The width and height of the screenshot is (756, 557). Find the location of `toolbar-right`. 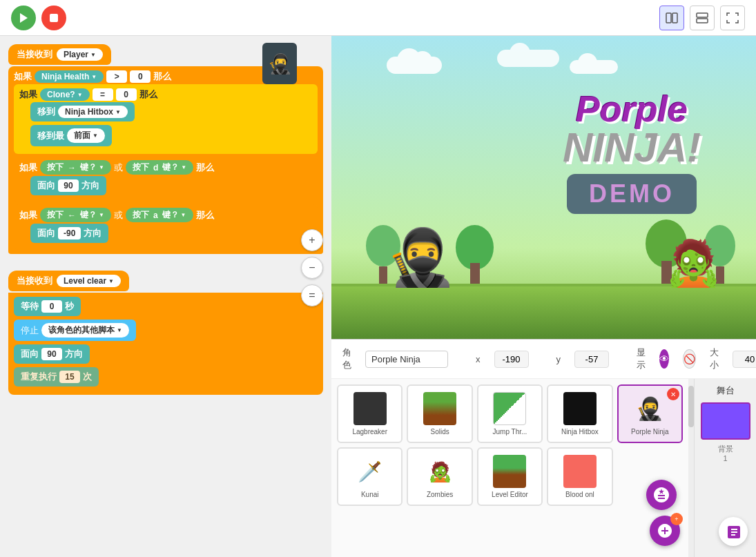

toolbar-right is located at coordinates (702, 18).